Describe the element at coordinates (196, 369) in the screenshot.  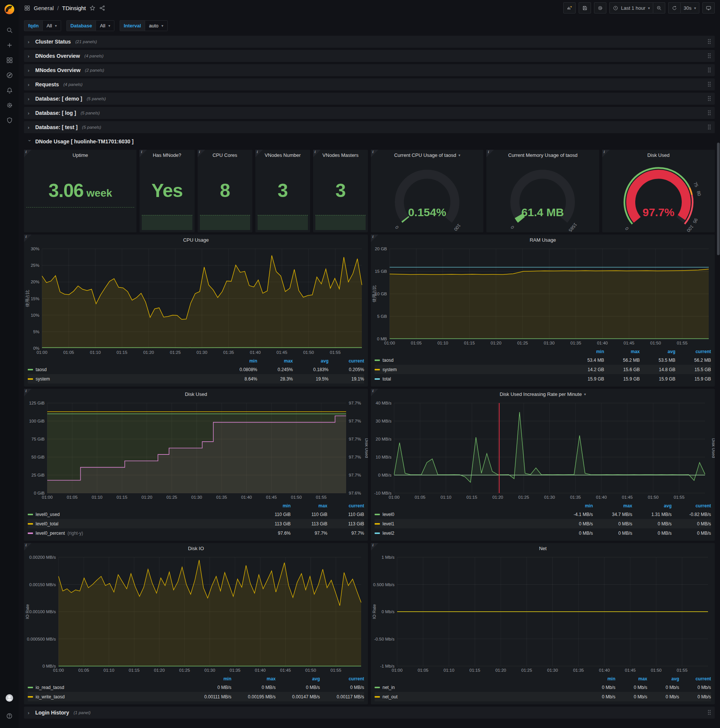
I see `legend-row-taosd: taosd0.0808%0.245%0.183%0.205%` at that location.